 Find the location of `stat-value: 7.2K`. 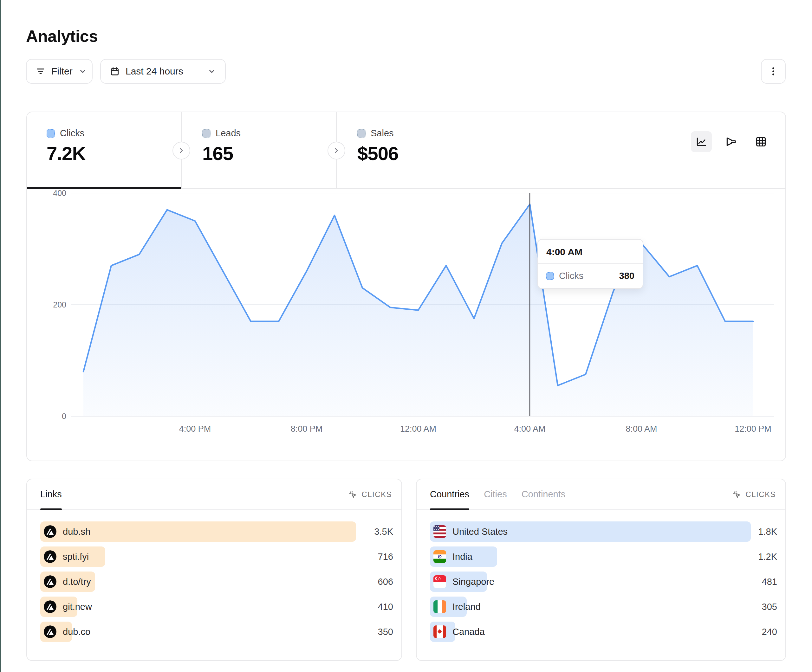

stat-value: 7.2K is located at coordinates (66, 154).